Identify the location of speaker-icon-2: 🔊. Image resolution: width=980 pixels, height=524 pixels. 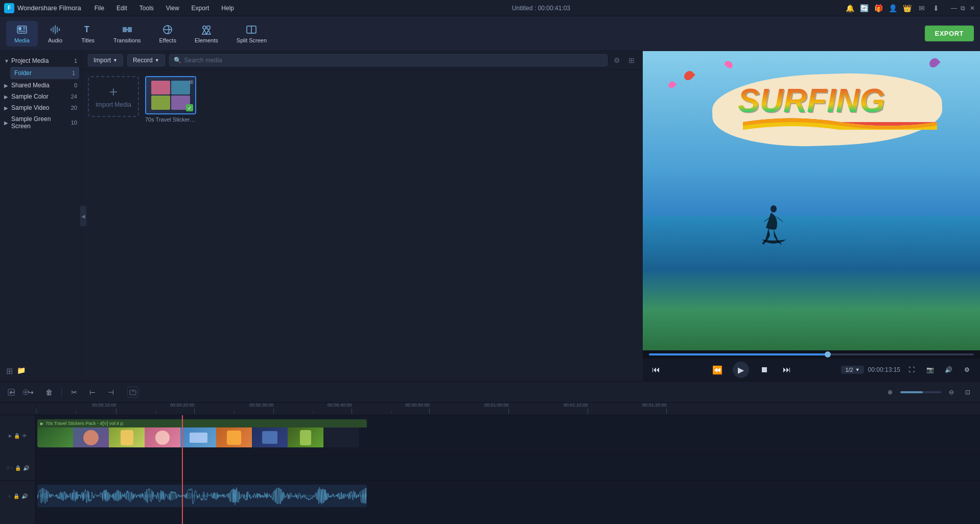
(25, 496).